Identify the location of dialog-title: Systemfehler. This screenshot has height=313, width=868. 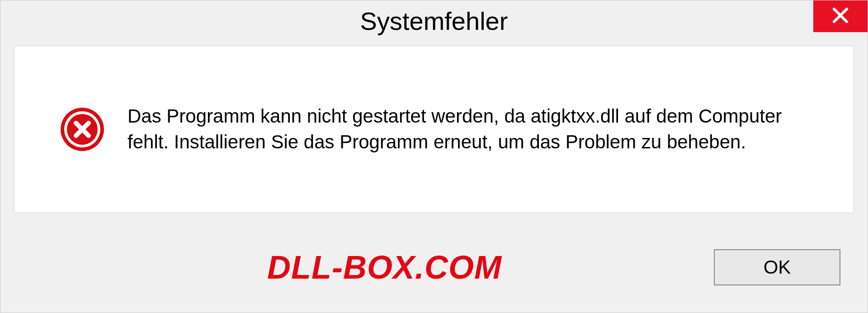
(434, 21).